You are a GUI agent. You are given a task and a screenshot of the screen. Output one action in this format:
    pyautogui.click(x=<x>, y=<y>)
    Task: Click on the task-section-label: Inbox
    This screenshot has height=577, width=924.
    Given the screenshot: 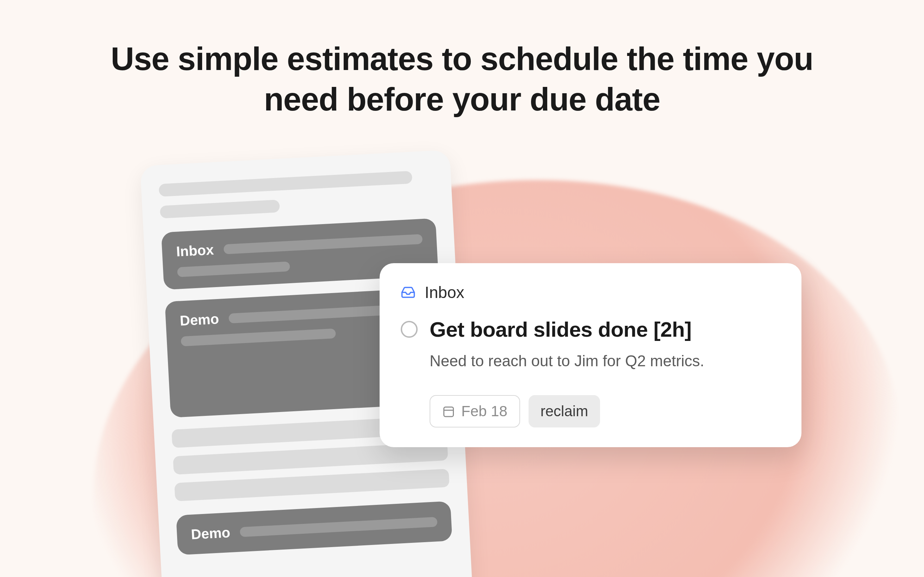 What is the action you would take?
    pyautogui.click(x=444, y=292)
    